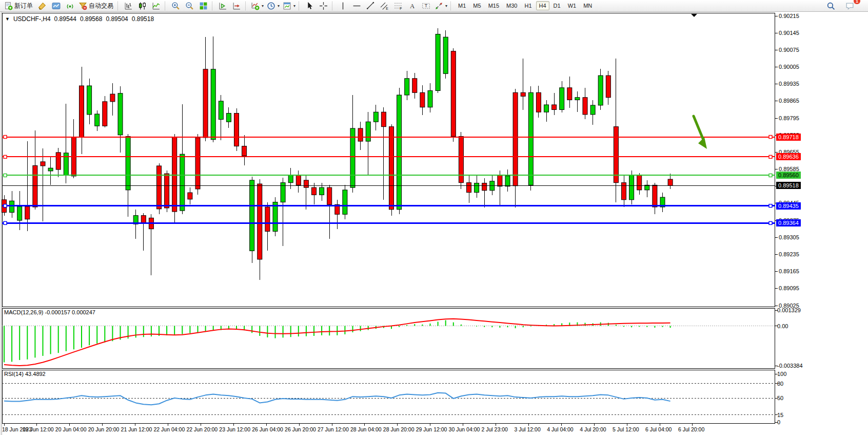 The image size is (868, 435). What do you see at coordinates (235, 429) in the screenshot?
I see `time-axis-label: 23 Jun 12:00` at bounding box center [235, 429].